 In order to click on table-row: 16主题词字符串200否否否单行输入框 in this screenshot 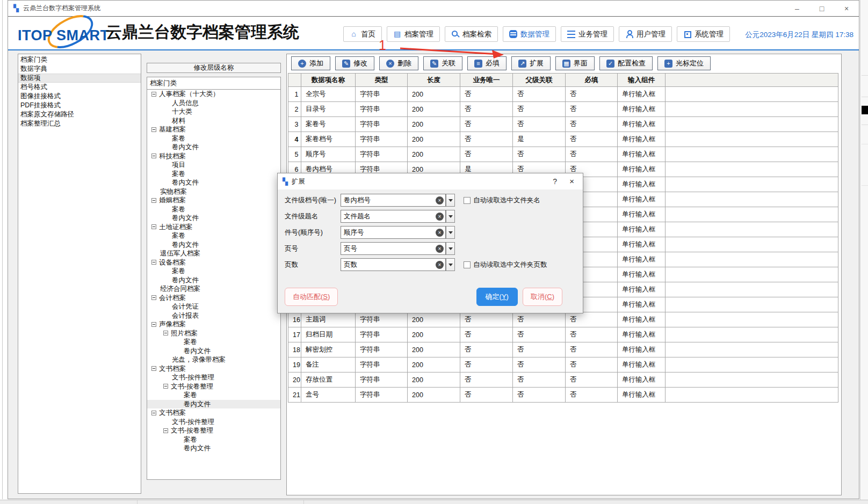, I will do `click(563, 320)`.